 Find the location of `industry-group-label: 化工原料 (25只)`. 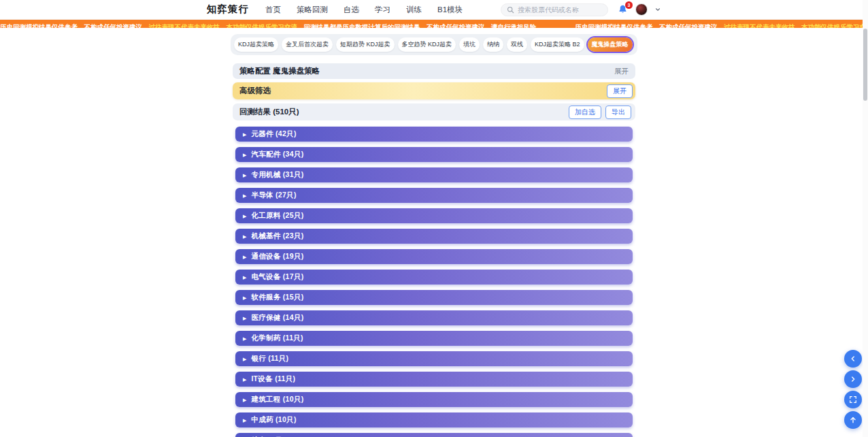

industry-group-label: 化工原料 (25只) is located at coordinates (278, 216).